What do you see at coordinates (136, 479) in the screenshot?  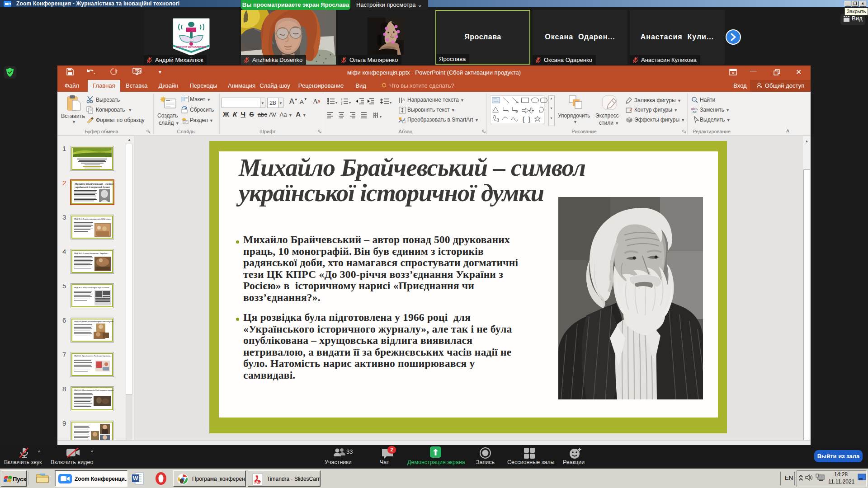 I see `svg-text: W` at bounding box center [136, 479].